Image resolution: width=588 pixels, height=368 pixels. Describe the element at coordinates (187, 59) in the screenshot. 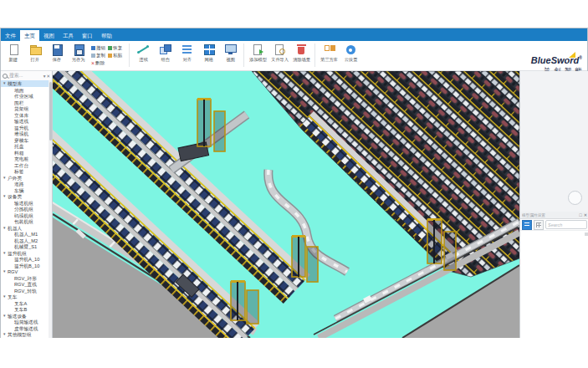

I see `ribbon-button-label: 对齐` at that location.